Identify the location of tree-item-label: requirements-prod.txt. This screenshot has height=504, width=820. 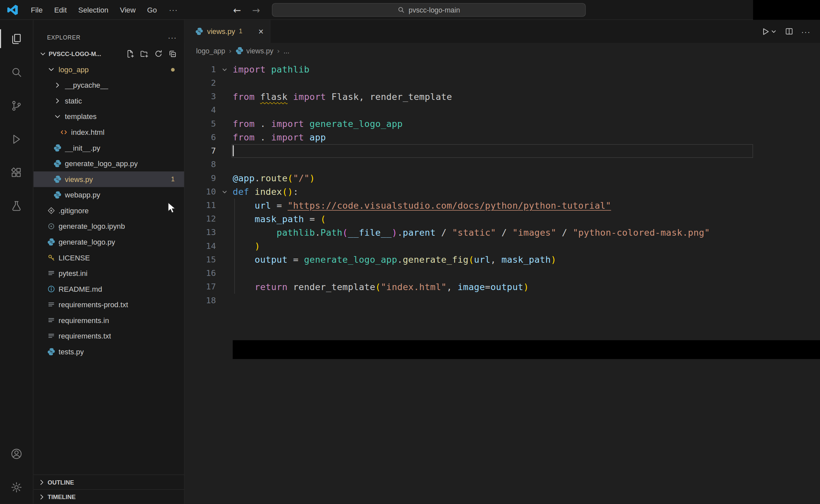
(93, 305).